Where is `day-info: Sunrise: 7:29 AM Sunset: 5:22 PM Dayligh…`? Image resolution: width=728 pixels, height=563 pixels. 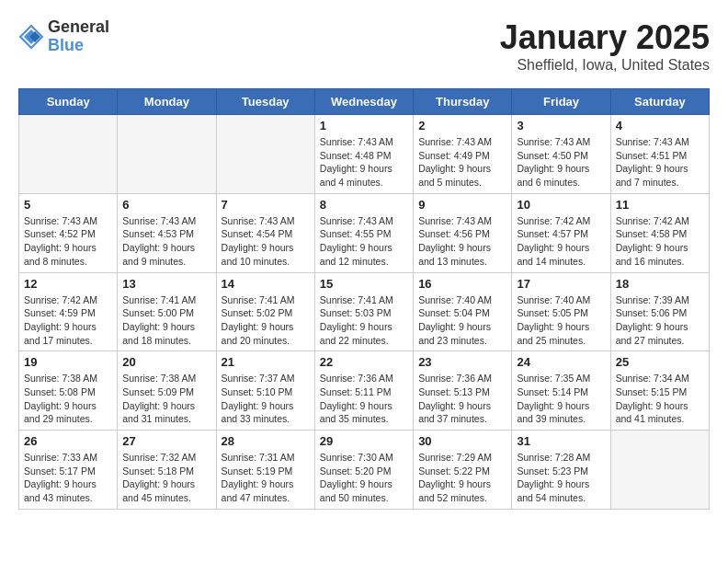 day-info: Sunrise: 7:29 AM Sunset: 5:22 PM Dayligh… is located at coordinates (462, 478).